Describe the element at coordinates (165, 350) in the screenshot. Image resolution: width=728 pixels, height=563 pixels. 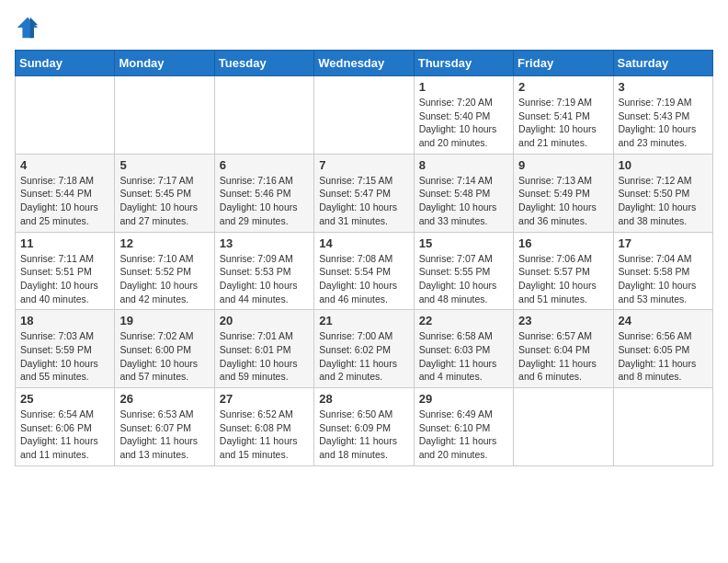
I see `calendar-cell: 19Sunrise: 7:02 AM Sunset: 6:00 PM Dayli…` at that location.